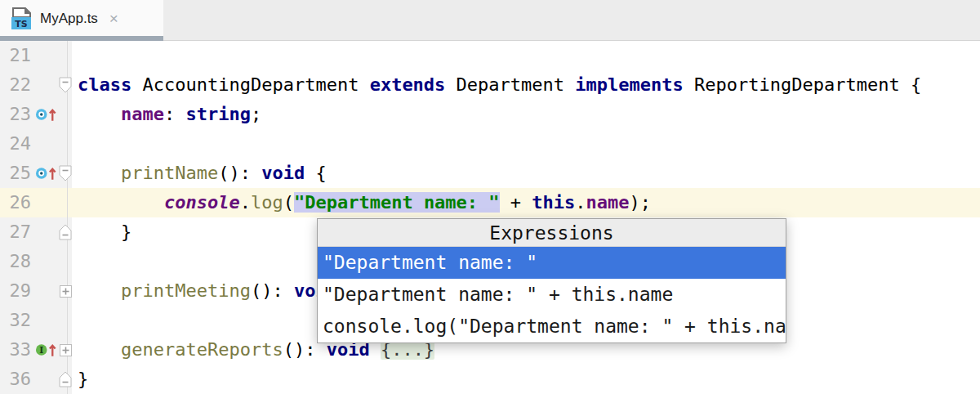  Describe the element at coordinates (802, 85) in the screenshot. I see `token-pln: ReportingDepartment {` at that location.